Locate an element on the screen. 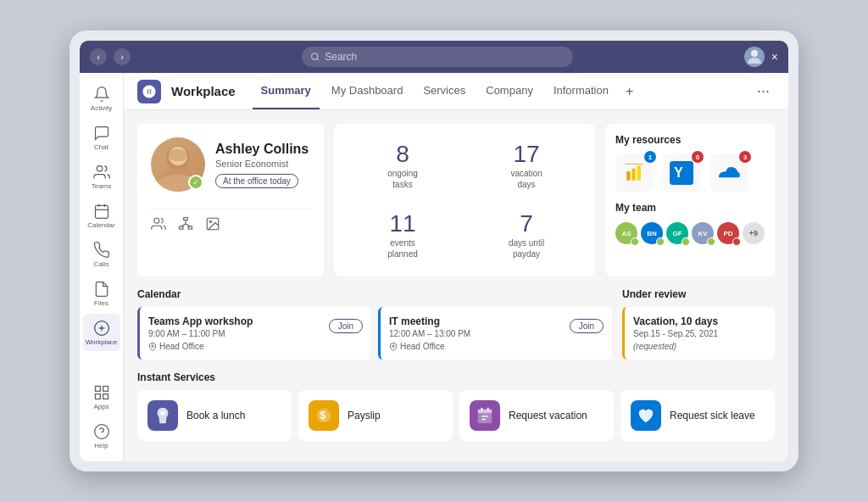 The height and width of the screenshot is (502, 868). team-member-bn: BN is located at coordinates (652, 233).